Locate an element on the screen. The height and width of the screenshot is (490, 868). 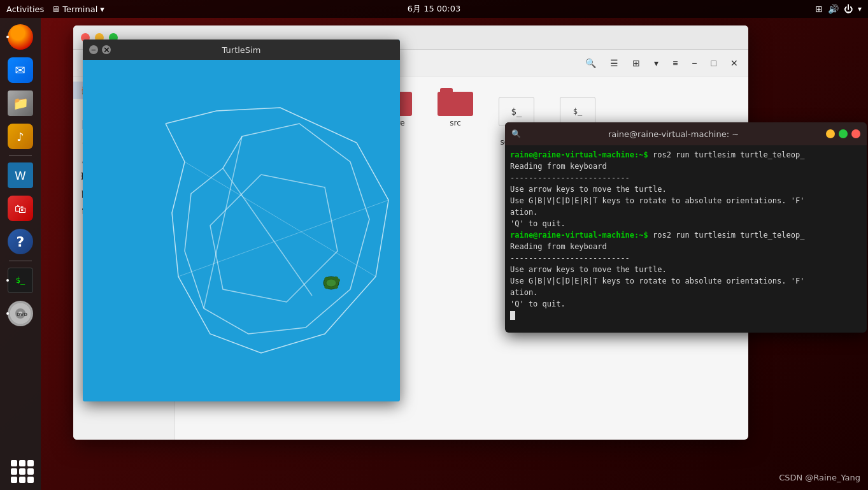
turtlesim-title: TurtleSim is located at coordinates (242, 50).